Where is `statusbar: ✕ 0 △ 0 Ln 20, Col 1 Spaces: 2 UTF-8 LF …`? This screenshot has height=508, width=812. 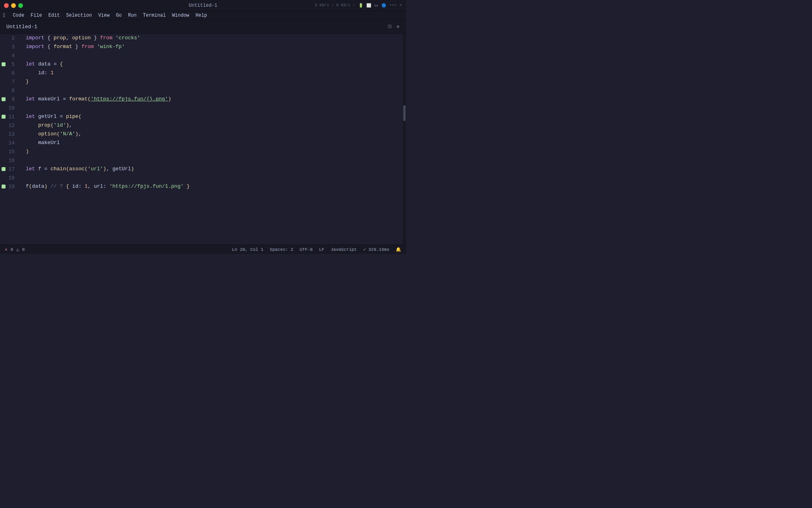 statusbar: ✕ 0 △ 0 Ln 20, Col 1 Spaces: 2 UTF-8 LF … is located at coordinates (203, 249).